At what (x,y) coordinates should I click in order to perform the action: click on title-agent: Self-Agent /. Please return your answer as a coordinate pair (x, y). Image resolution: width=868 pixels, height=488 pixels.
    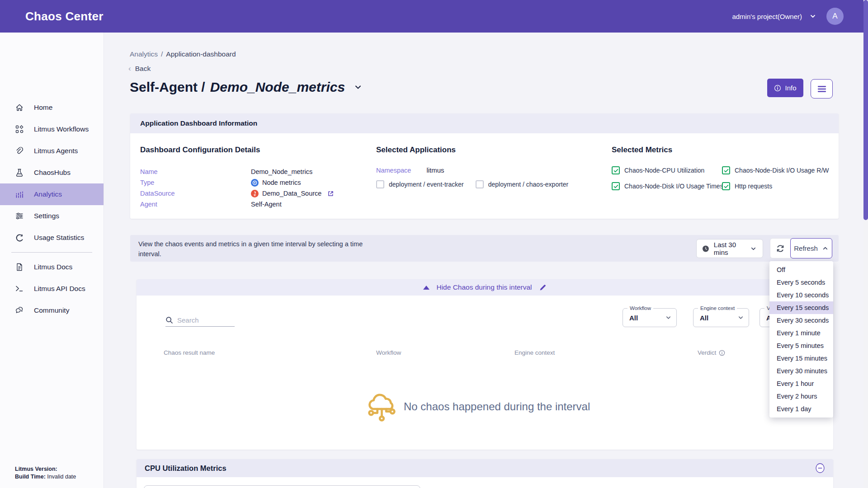
    Looking at the image, I should click on (167, 87).